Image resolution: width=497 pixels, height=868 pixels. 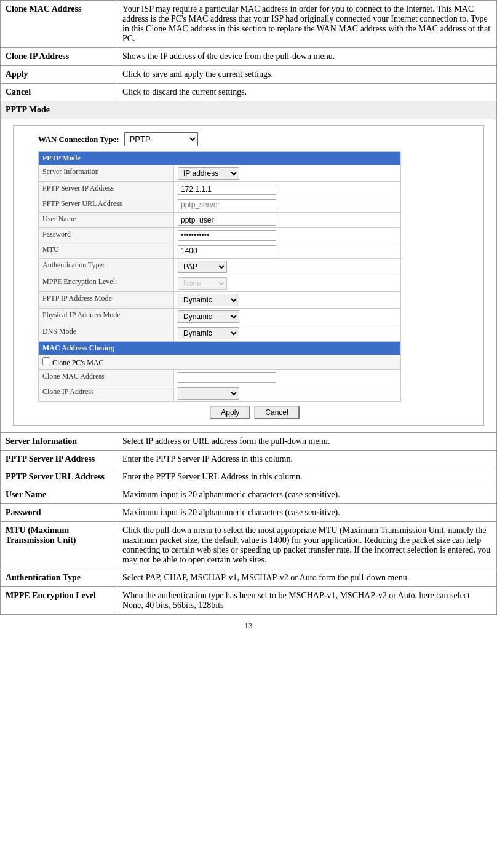 What do you see at coordinates (106, 173) in the screenshot?
I see `pptp-server-info-label: Server Information` at bounding box center [106, 173].